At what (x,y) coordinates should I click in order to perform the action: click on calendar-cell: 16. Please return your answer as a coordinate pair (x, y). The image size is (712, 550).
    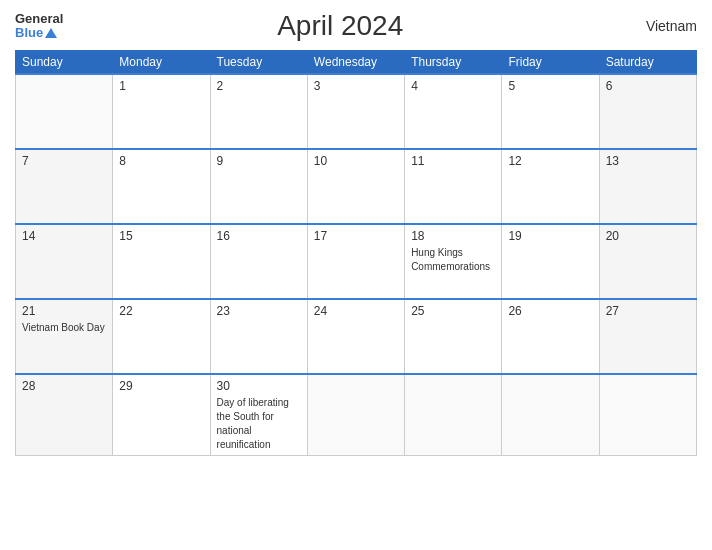
    Looking at the image, I should click on (258, 262).